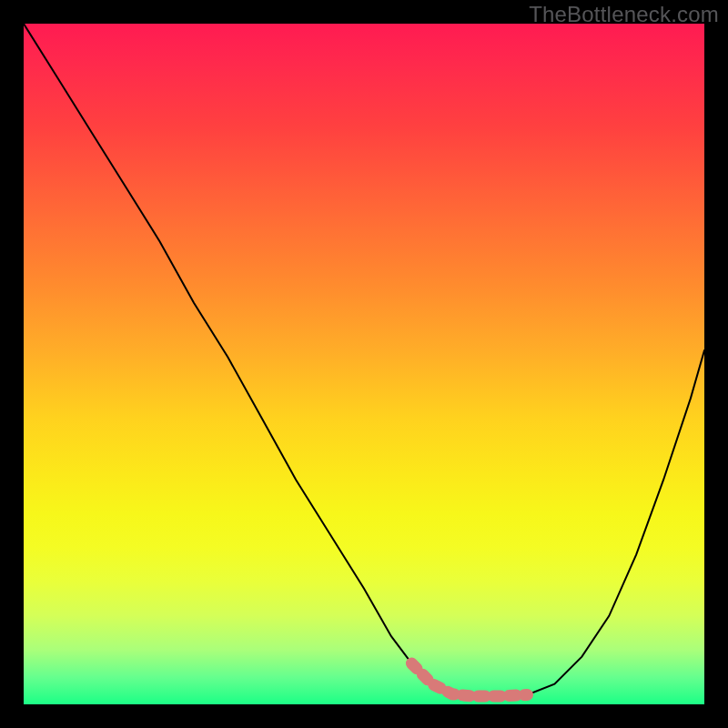  What do you see at coordinates (624, 15) in the screenshot?
I see `watermark-text: TheBottleneck.com` at bounding box center [624, 15].